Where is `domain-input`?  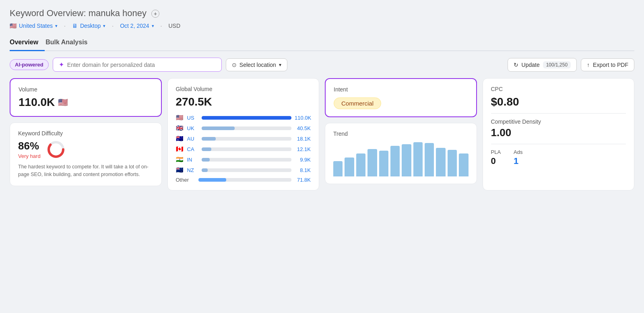
domain-input is located at coordinates (142, 65).